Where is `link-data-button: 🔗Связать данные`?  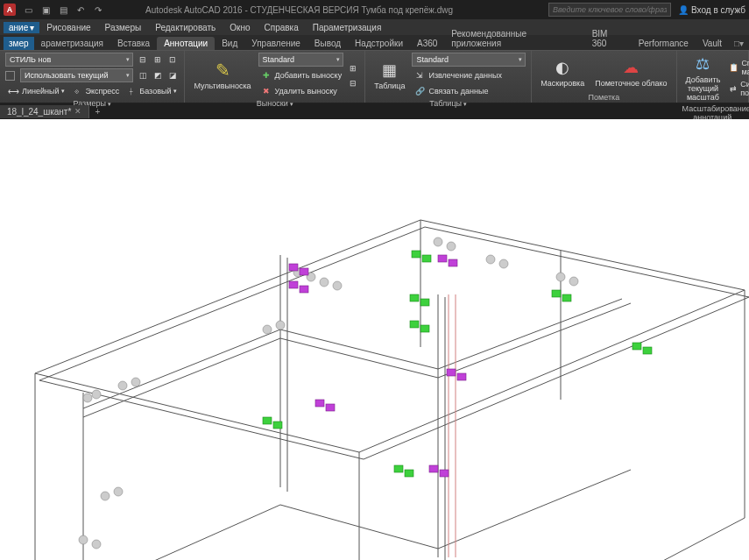
link-data-button: 🔗Связать данные is located at coordinates (469, 91).